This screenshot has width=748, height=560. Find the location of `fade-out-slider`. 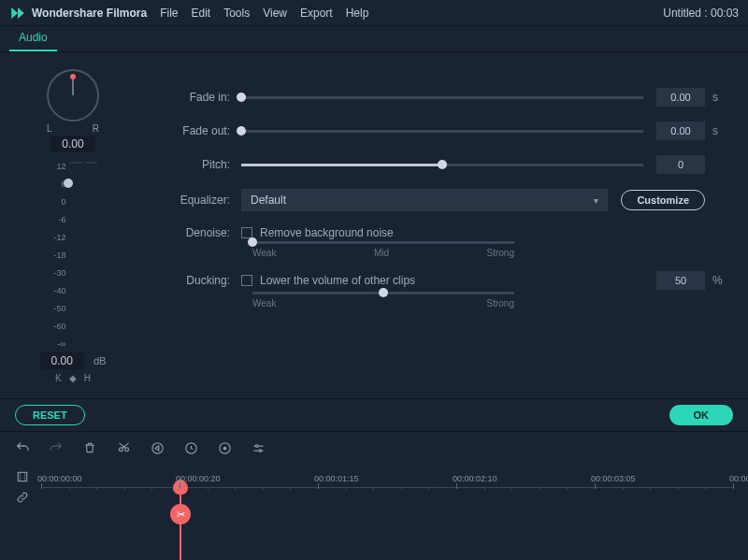

fade-out-slider is located at coordinates (442, 131).